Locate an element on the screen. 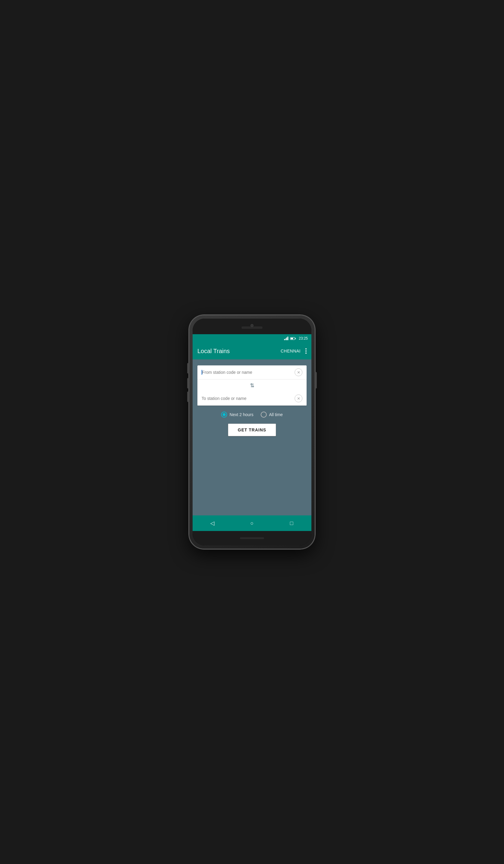  home-button: ○ is located at coordinates (252, 523).